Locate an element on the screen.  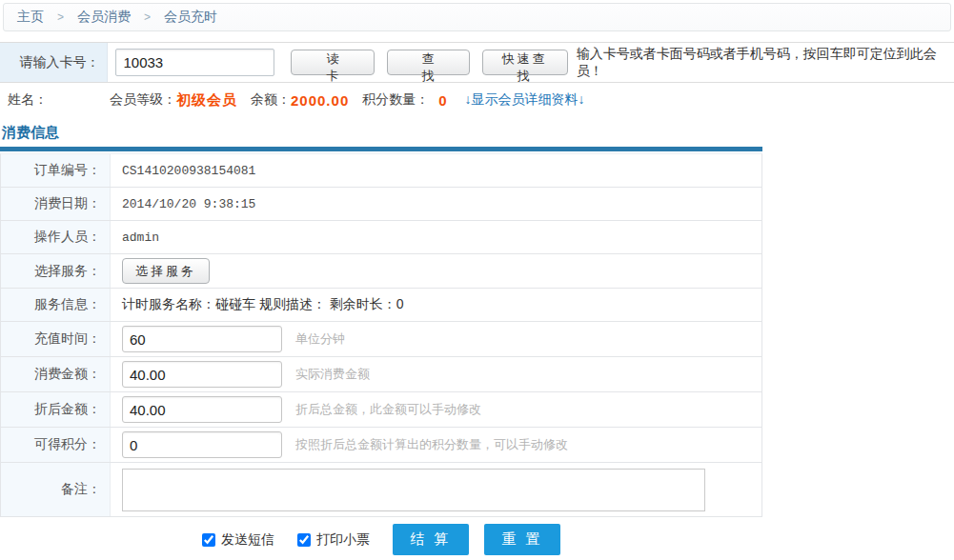
card-lookup-hint: 输入卡号或者卡面号码或者手机号码，按回车即可定位到此会员！ is located at coordinates (765, 63).